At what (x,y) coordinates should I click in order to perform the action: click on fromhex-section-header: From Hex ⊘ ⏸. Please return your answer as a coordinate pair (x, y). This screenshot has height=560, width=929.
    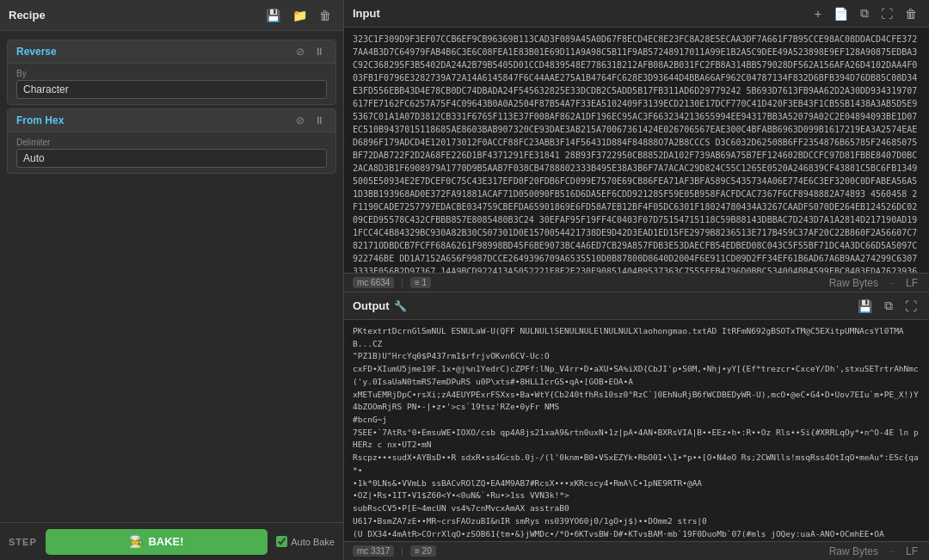
    Looking at the image, I should click on (172, 120).